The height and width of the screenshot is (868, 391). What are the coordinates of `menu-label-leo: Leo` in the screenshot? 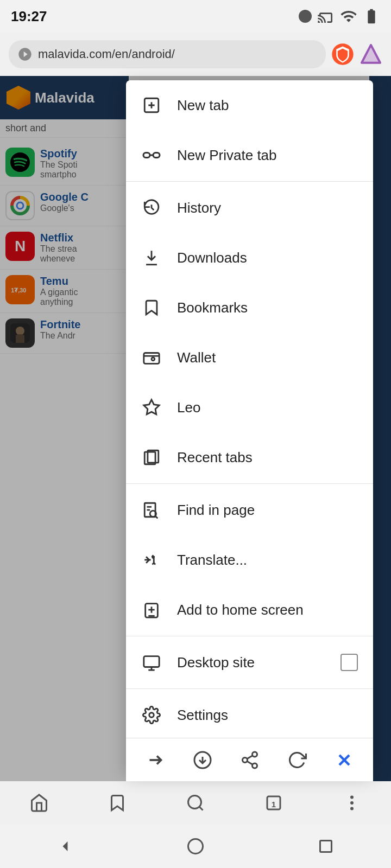 It's located at (267, 408).